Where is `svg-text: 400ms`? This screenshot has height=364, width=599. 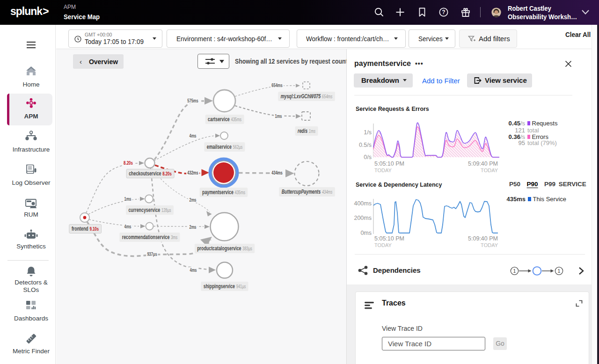
svg-text: 400ms is located at coordinates (363, 204).